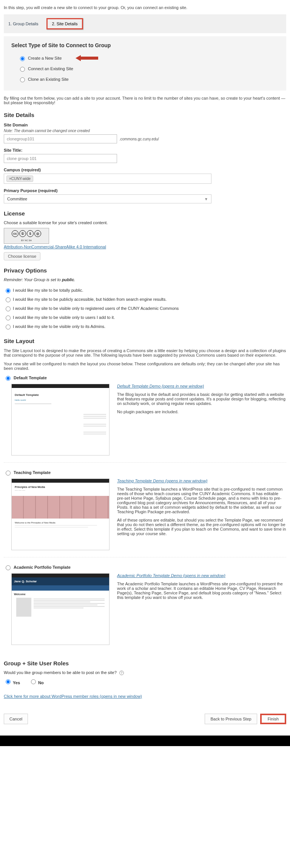  I want to click on label-privacy-registered: I would like my site to be visible only …, so click(96, 308).